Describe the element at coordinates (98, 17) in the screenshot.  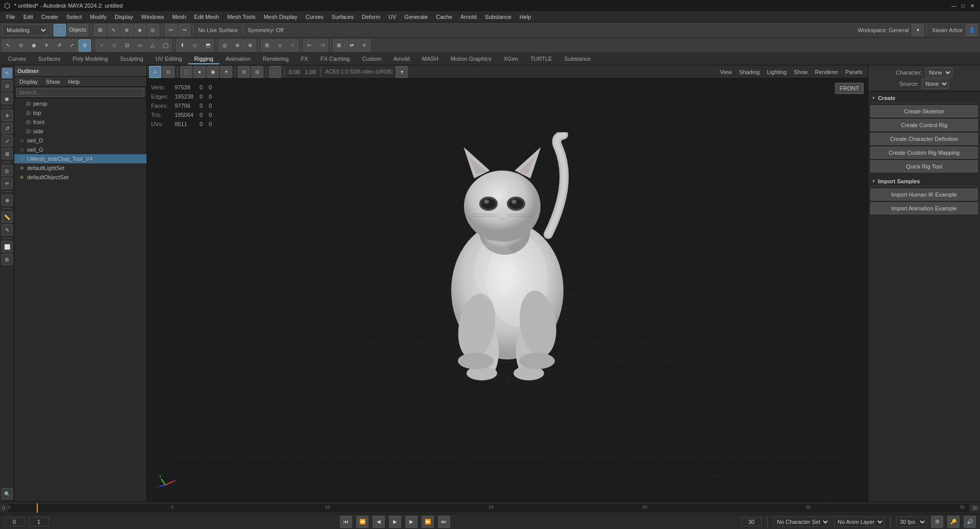
I see `menu-modify: Modify` at that location.